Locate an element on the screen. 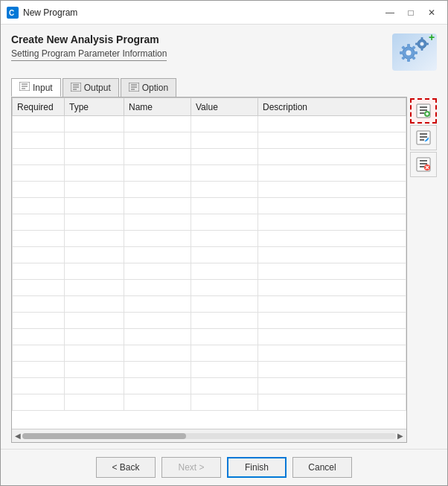 The height and width of the screenshot is (486, 448). tab-input-icon is located at coordinates (25, 88).